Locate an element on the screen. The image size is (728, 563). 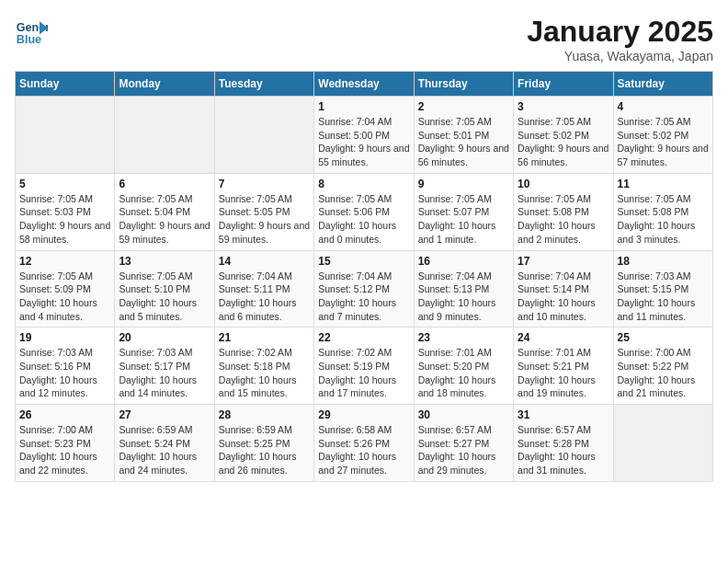
day-info: Sunrise: 6:58 AMSunset: 5:26 PMDaylight:… is located at coordinates (364, 451).